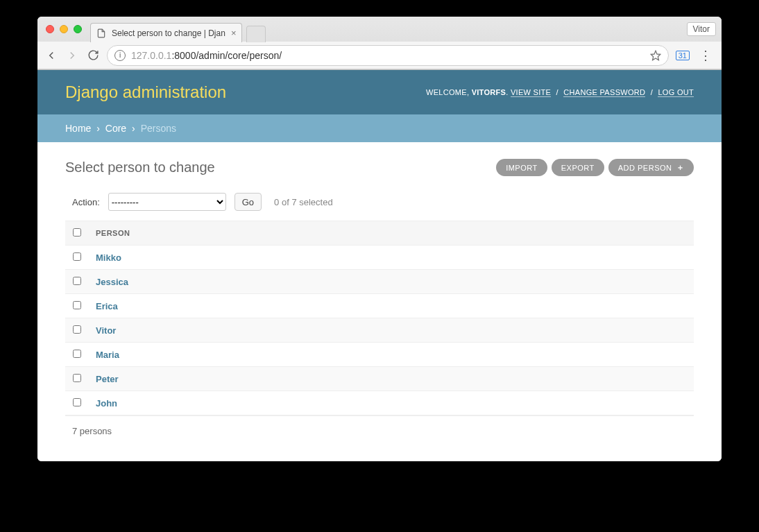 The image size is (759, 532). Describe the element at coordinates (304, 203) in the screenshot. I see `selection-count: 0 of 7 selected` at that location.